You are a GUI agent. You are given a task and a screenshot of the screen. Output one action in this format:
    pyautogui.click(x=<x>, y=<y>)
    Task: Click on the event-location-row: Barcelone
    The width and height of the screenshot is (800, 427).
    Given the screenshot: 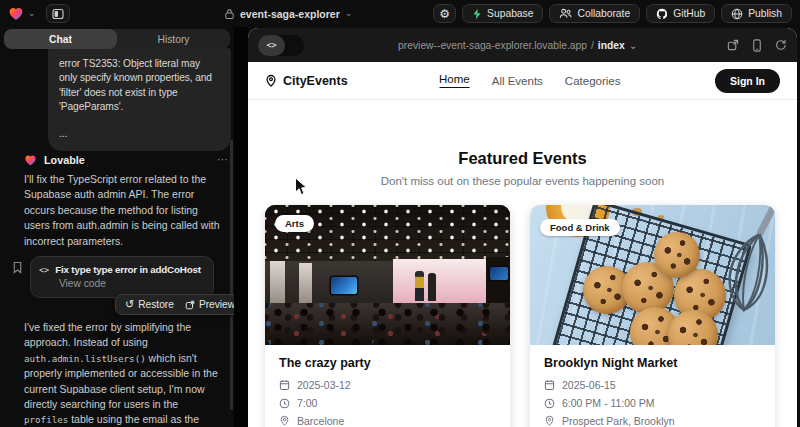 What is the action you would take?
    pyautogui.click(x=388, y=421)
    